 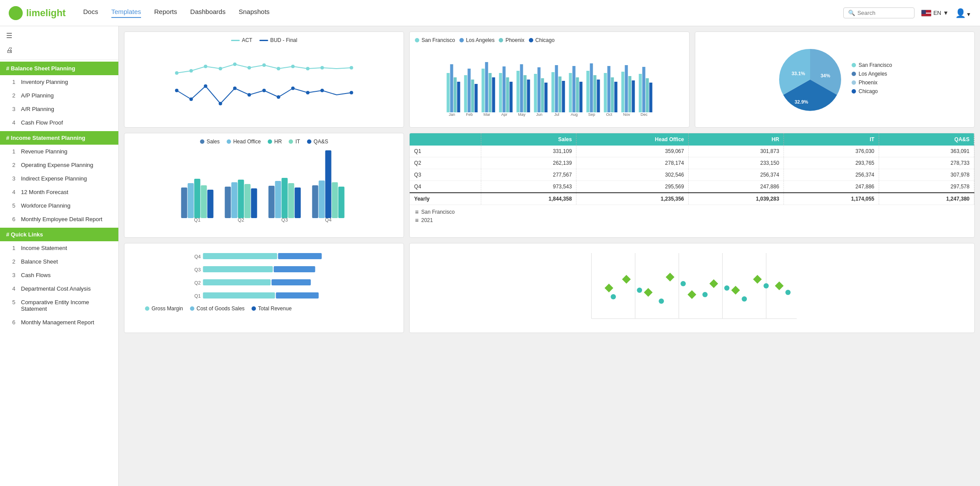 I want to click on svg-text: Q3, so click(x=285, y=220).